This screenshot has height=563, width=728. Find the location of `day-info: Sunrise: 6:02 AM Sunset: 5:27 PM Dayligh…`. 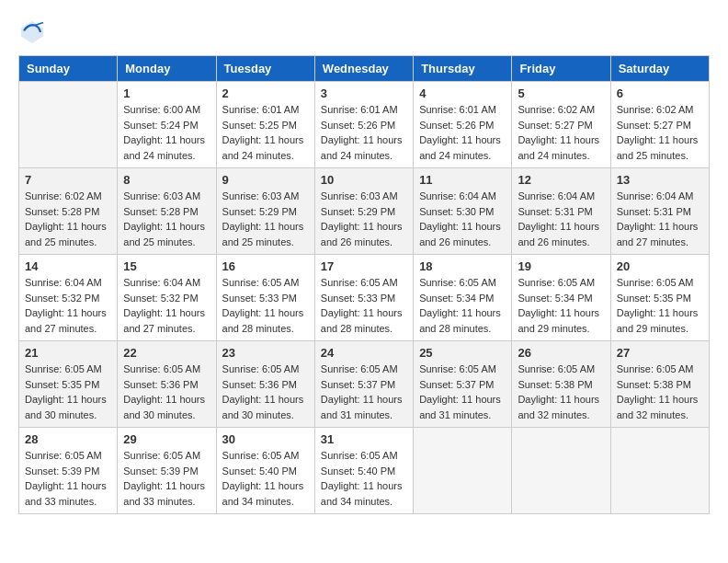

day-info: Sunrise: 6:02 AM Sunset: 5:27 PM Dayligh… is located at coordinates (660, 132).